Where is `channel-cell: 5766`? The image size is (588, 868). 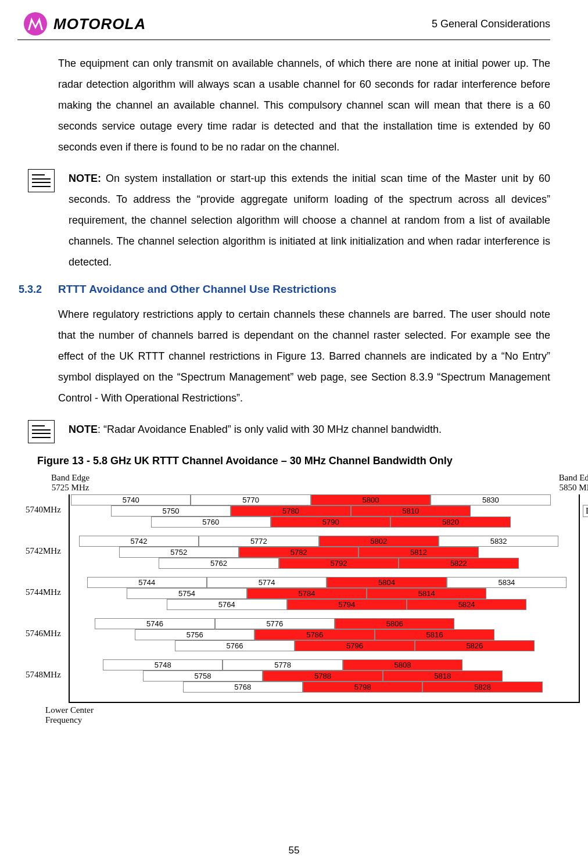
channel-cell: 5766 is located at coordinates (235, 646).